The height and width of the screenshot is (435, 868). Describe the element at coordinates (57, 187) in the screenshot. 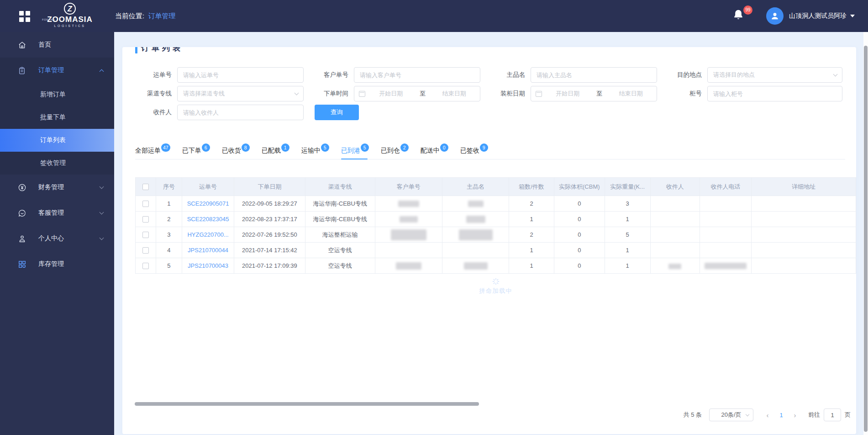

I see `sidebar-item-finance-management: 财务管理` at that location.